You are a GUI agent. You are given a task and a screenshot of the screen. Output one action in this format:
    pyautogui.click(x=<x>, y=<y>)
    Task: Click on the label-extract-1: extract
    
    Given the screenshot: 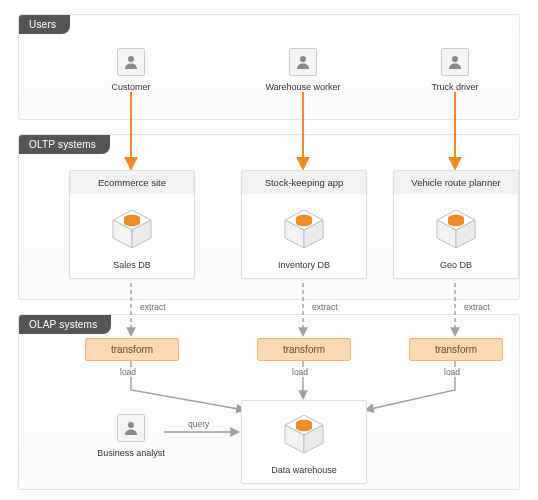 What is the action you would take?
    pyautogui.click(x=325, y=307)
    